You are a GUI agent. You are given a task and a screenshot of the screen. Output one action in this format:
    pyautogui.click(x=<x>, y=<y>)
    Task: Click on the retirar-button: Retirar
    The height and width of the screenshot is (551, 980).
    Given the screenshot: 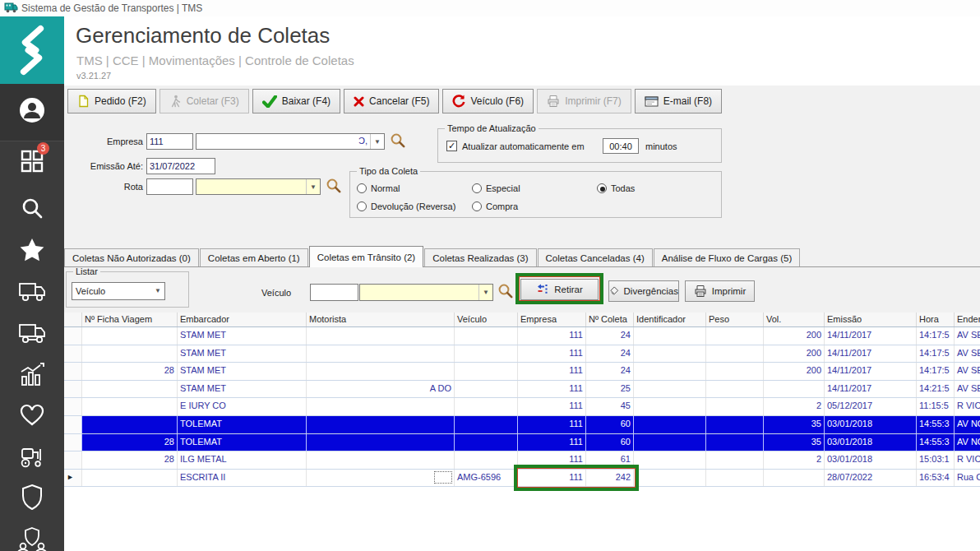 What is the action you would take?
    pyautogui.click(x=559, y=289)
    